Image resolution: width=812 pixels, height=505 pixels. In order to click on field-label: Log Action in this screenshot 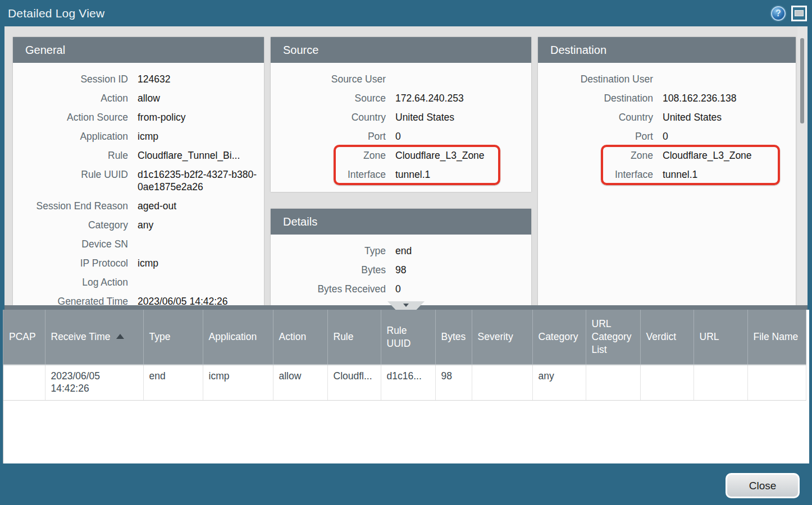, I will do `click(71, 282)`.